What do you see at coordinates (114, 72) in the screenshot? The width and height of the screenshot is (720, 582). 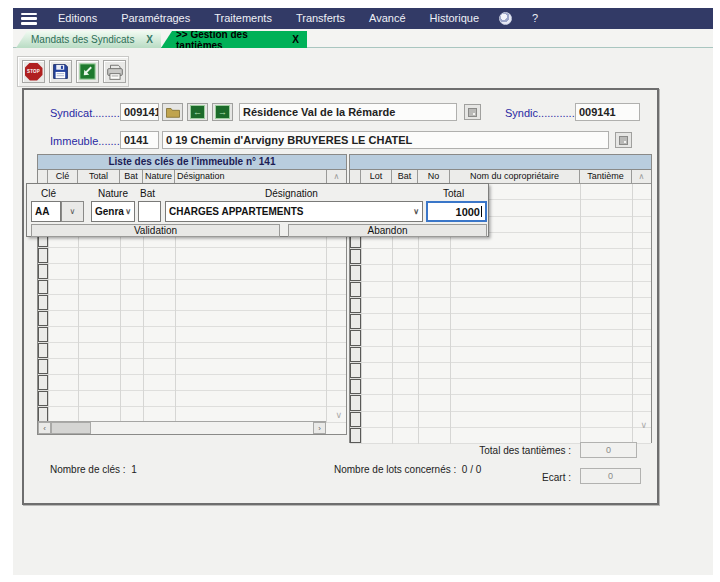 I see `print-button` at bounding box center [114, 72].